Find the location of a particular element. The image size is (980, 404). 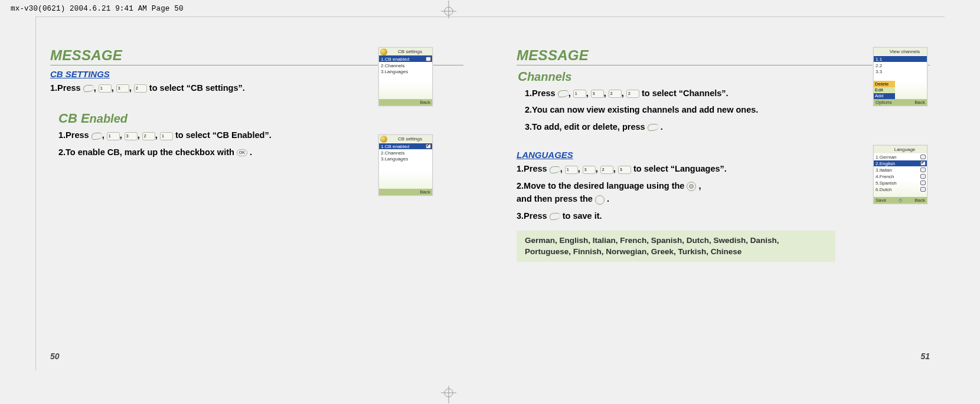

popup-item: Delete is located at coordinates (884, 84).